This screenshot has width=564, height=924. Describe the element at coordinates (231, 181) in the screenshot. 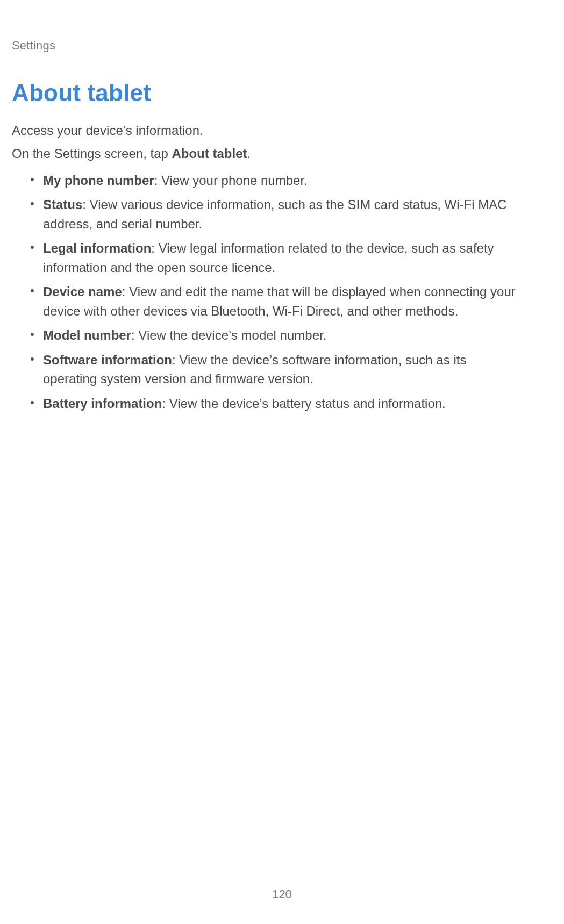

I see `item-desc: : View your phone number.` at that location.